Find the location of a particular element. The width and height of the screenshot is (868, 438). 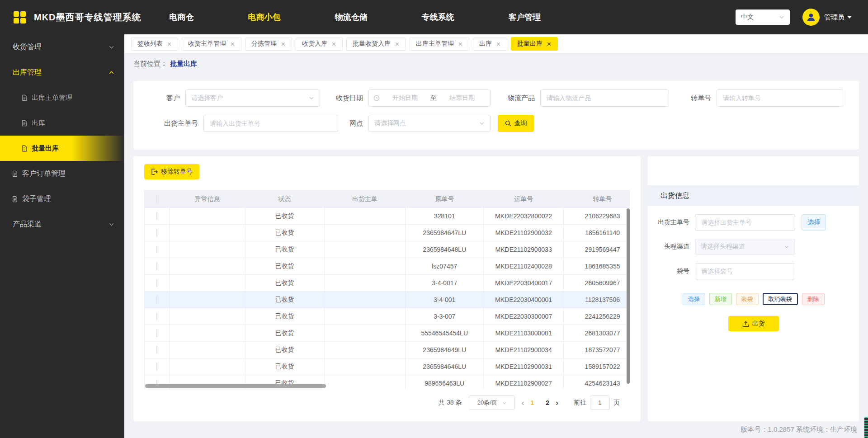

tab-4: 收货入库 is located at coordinates (319, 44).